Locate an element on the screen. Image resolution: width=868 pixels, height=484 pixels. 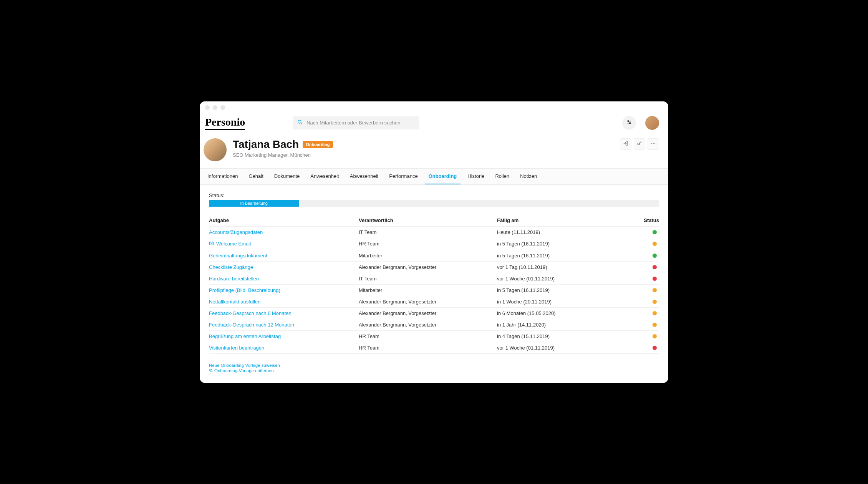
current-user-avatar is located at coordinates (652, 123).